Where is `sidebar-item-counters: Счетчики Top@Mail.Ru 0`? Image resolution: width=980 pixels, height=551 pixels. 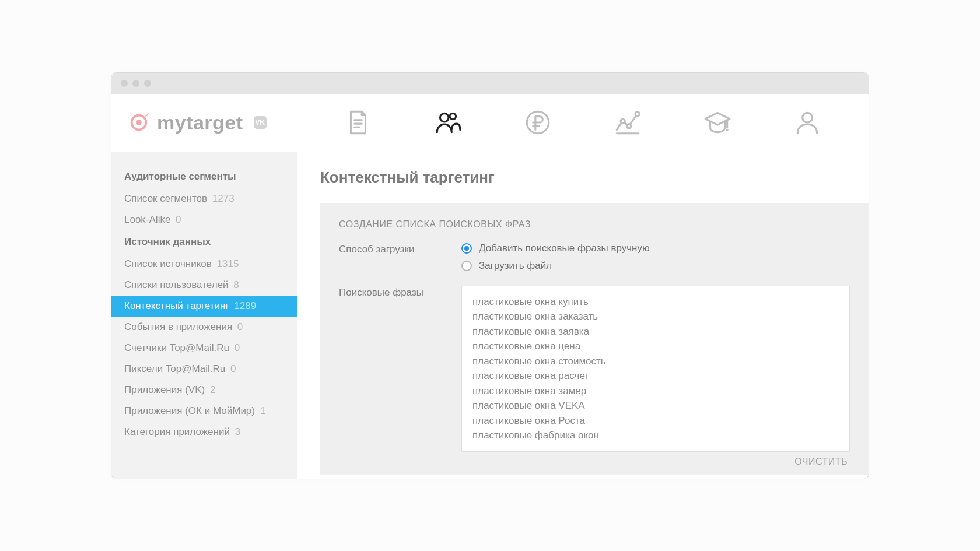
sidebar-item-counters: Счетчики Top@Mail.Ru 0 is located at coordinates (204, 348).